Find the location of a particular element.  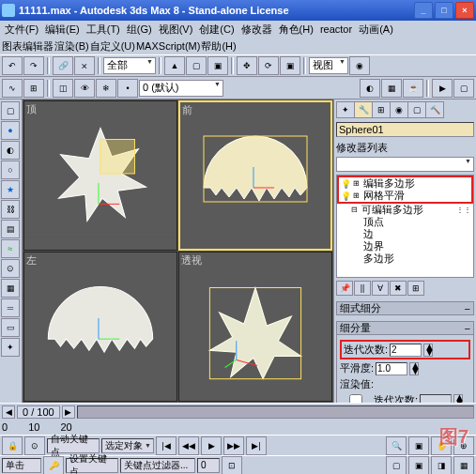

menu-views: 视图(V) is located at coordinates (177, 30).